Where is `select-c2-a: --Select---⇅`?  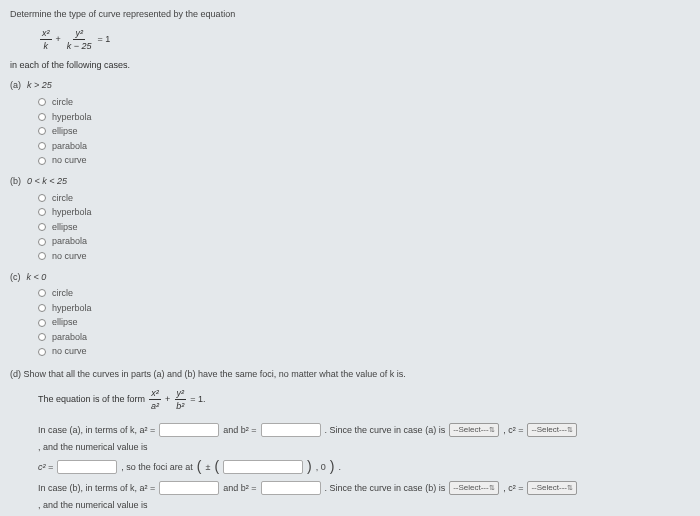 select-c2-a: --Select---⇅ is located at coordinates (552, 430).